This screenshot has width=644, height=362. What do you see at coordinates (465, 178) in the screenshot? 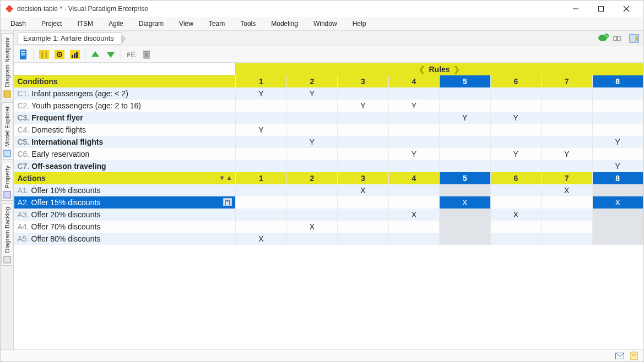
I see `rule-col-5: 5` at bounding box center [465, 178].